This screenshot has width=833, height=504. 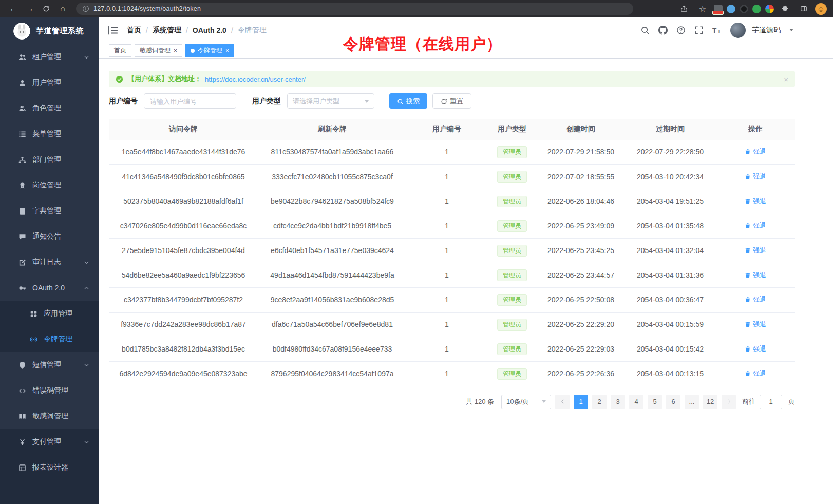 I want to click on user-id-input, so click(x=190, y=101).